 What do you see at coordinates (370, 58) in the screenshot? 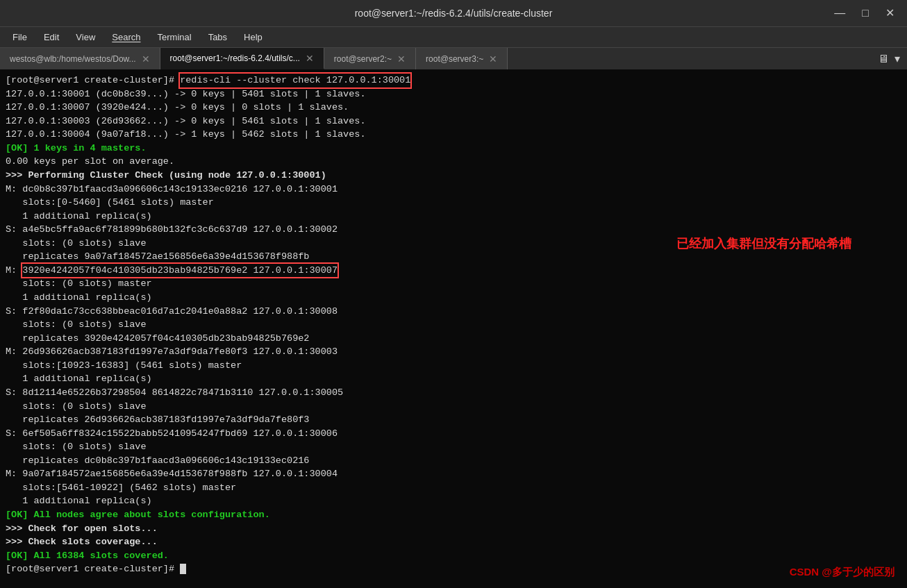
I see `tab-server2: root@server2:~ ✕` at bounding box center [370, 58].